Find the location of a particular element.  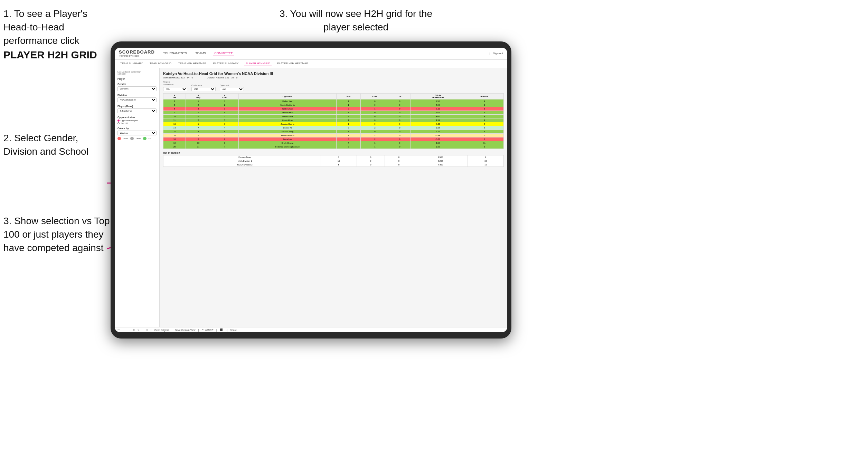

main-data-table: #Div #Reg #Conf Opponent Win Loss Tie Di… is located at coordinates (333, 121).